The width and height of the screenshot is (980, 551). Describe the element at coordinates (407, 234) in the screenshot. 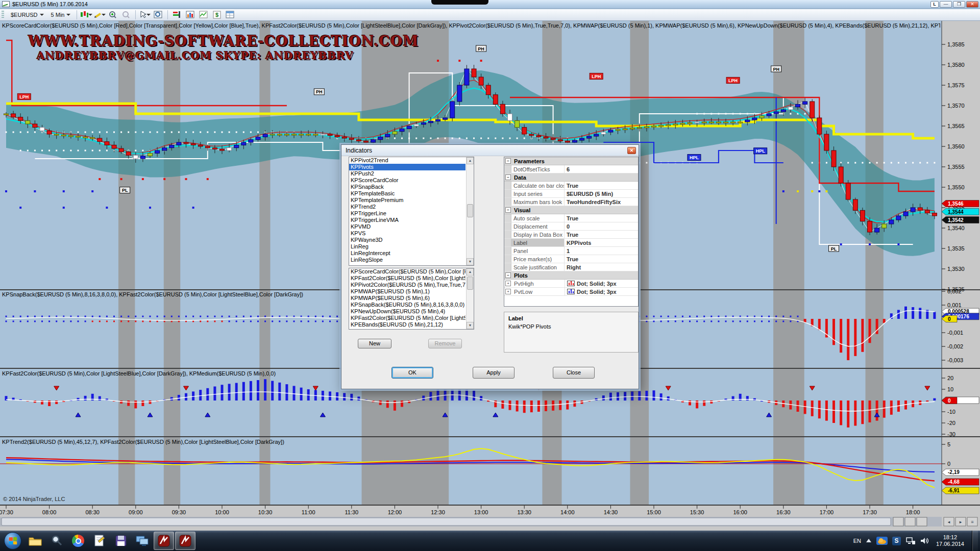

I see `indicator-list-item: KPVS` at that location.